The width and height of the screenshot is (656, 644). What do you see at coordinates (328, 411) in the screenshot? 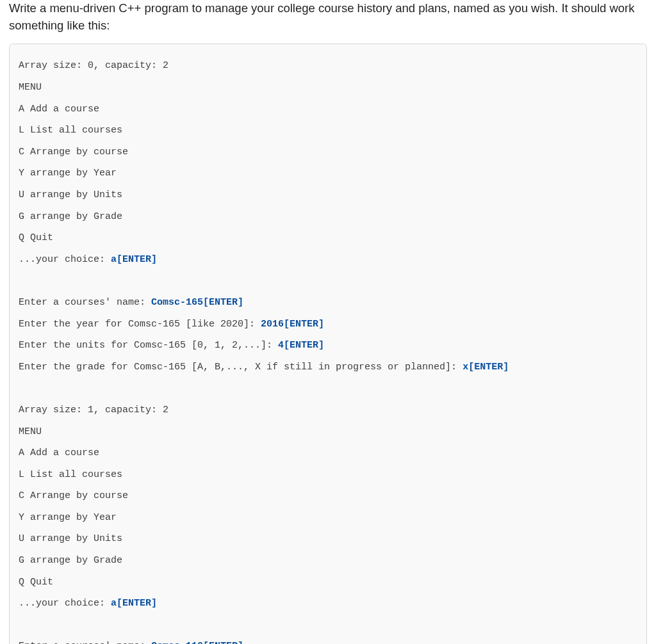
I see `status-line: Array size: 1, capacity: 2` at bounding box center [328, 411].